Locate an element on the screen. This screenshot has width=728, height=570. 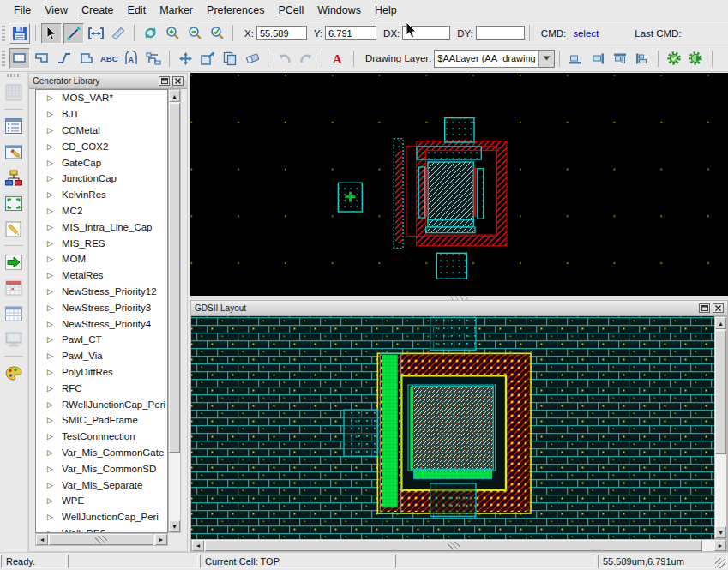
list-item: ▷Well_RES is located at coordinates (101, 530).